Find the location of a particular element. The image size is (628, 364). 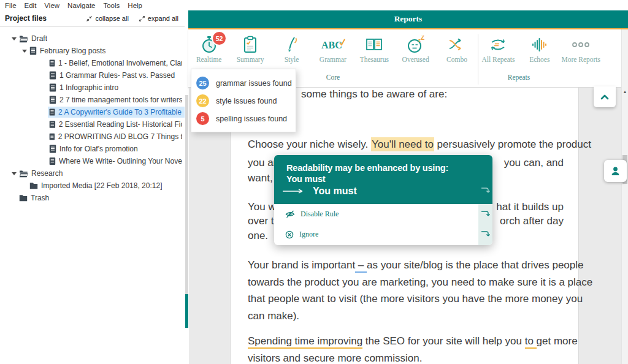

sleepy-face-icon: z Z is located at coordinates (416, 45).